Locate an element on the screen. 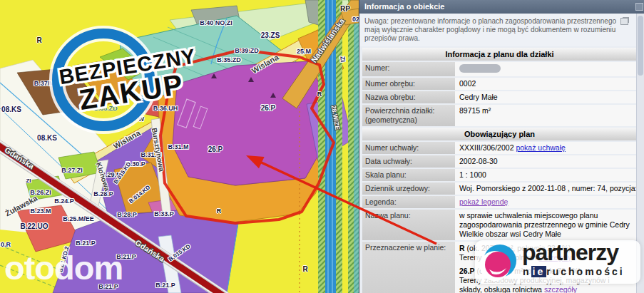 This screenshot has height=293, width=644. row-numer-obrebu: Numer obrębu: 0002 is located at coordinates (499, 84).